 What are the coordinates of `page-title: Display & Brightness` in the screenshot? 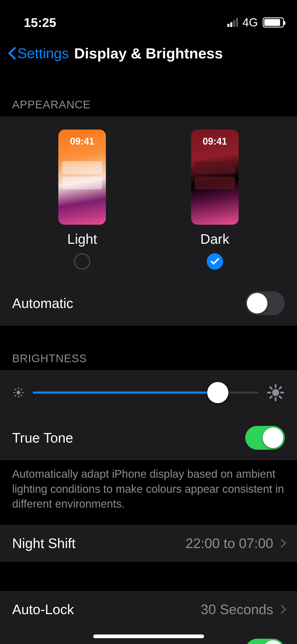 It's located at (148, 53).